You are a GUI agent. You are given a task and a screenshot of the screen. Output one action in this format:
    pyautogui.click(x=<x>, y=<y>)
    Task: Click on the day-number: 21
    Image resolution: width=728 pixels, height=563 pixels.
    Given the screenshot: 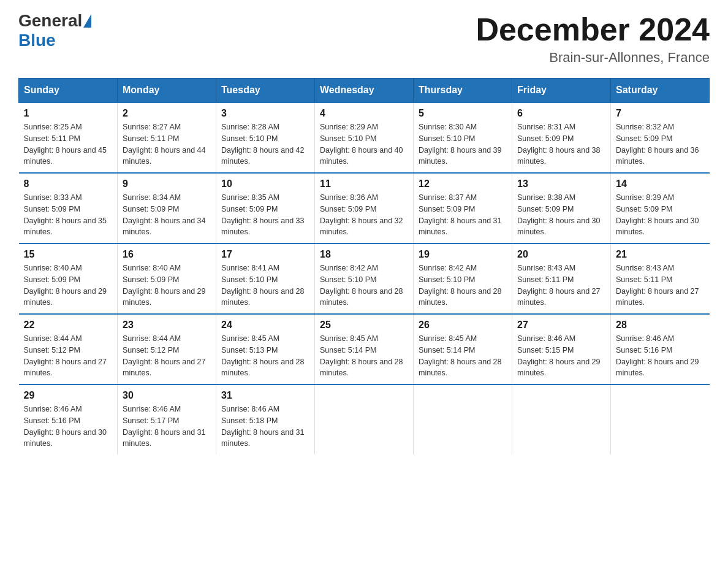 What is the action you would take?
    pyautogui.click(x=661, y=255)
    